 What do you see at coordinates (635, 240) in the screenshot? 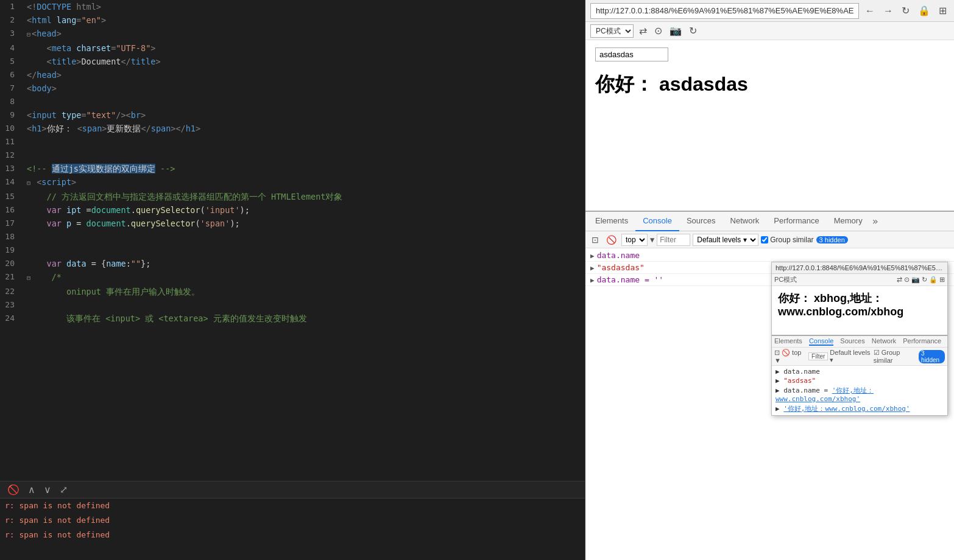
I see `dt-context-select: top` at bounding box center [635, 240].